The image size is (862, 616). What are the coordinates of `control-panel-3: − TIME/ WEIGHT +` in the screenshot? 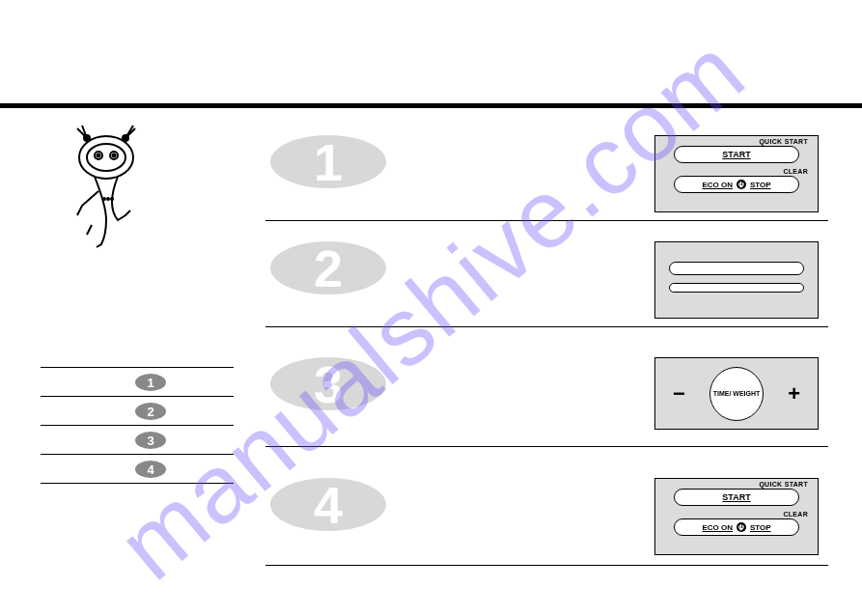 It's located at (737, 394).